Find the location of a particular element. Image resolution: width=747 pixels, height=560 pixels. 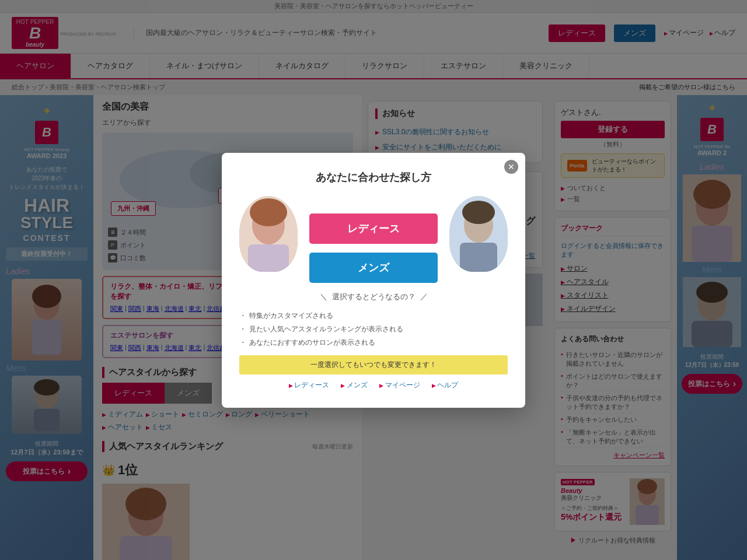

modal-link-help: ヘルプ is located at coordinates (445, 385).